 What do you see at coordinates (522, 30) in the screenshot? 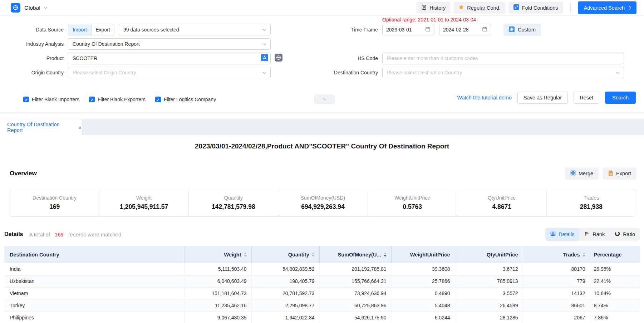
I see `custom-range-button: Custom` at bounding box center [522, 30].